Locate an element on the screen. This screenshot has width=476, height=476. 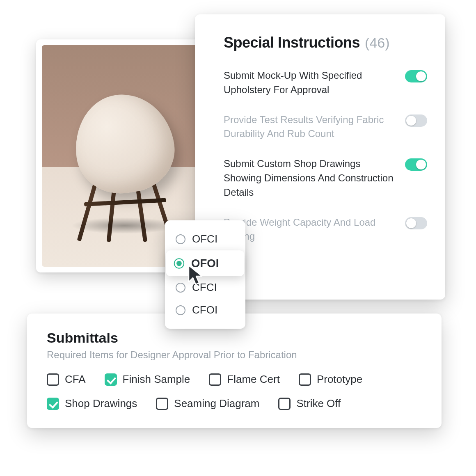
submittal-item: CFA is located at coordinates (66, 379).